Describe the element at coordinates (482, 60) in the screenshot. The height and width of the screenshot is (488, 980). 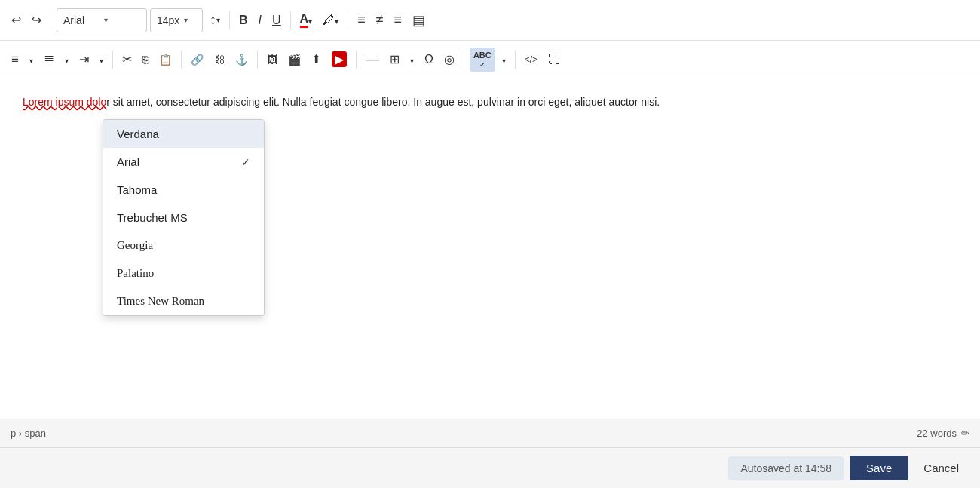
I see `spellcheck-icon: ABC✓` at that location.